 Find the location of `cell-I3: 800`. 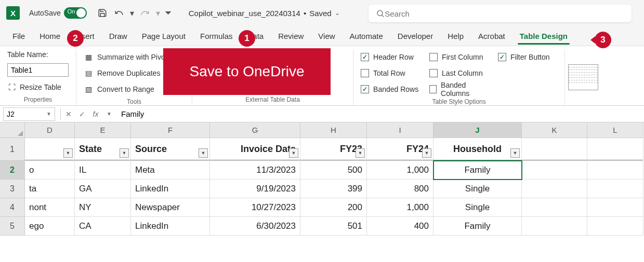

cell-I3: 800 is located at coordinates (400, 189).